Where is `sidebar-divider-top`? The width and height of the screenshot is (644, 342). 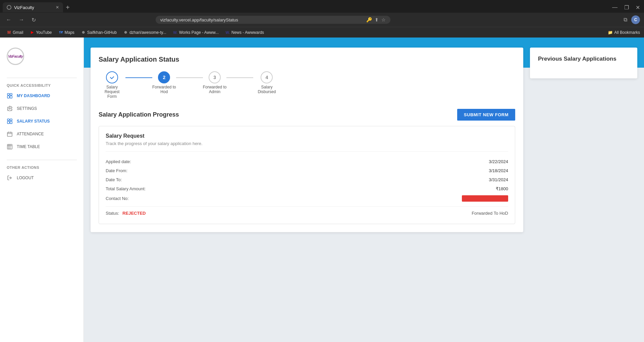 sidebar-divider-top is located at coordinates (42, 78).